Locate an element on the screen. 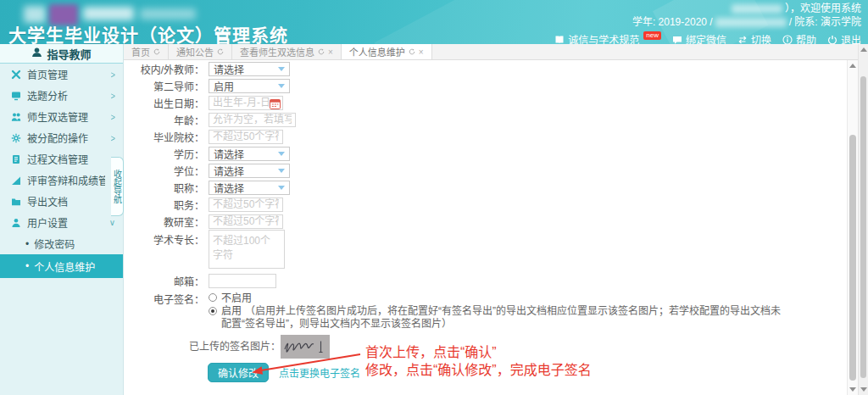  field-label: 学历： is located at coordinates (166, 154).